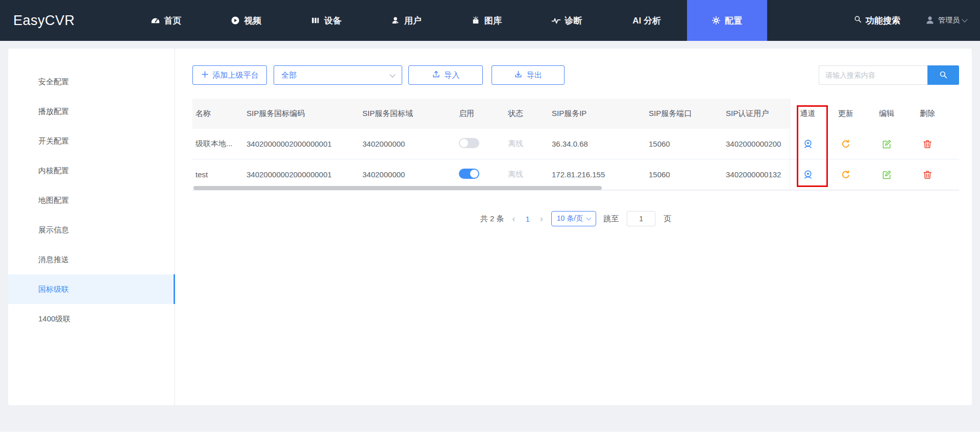  Describe the element at coordinates (873, 75) in the screenshot. I see `search-input` at that location.